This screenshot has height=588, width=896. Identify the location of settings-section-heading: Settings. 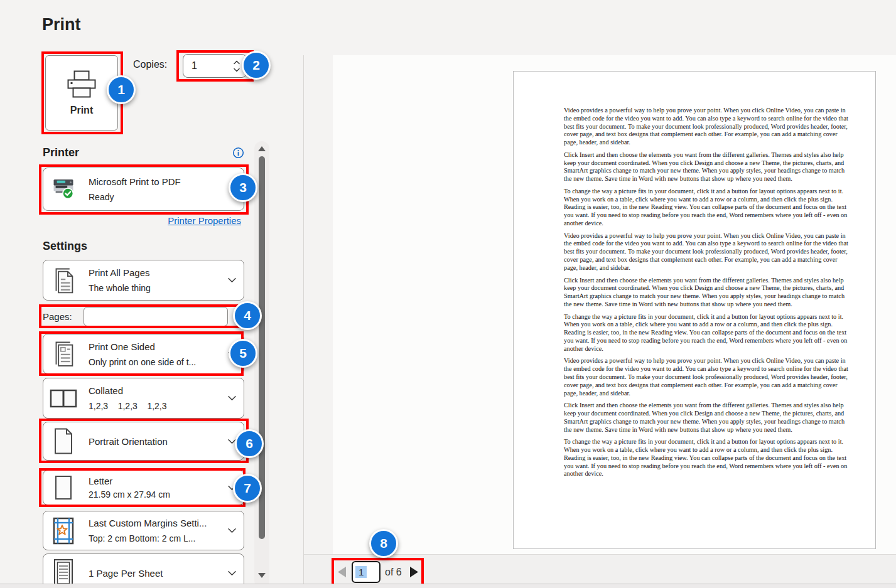
(65, 246).